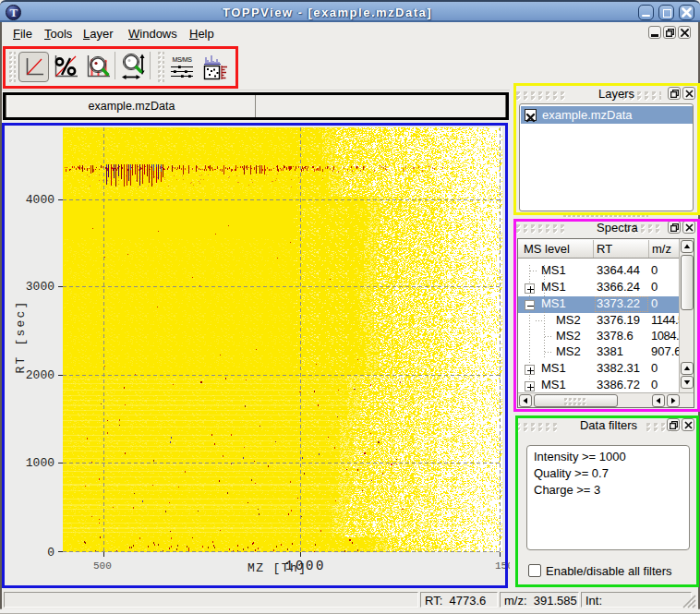 The height and width of the screenshot is (614, 700). I want to click on svg-text: MS/MS, so click(183, 59).